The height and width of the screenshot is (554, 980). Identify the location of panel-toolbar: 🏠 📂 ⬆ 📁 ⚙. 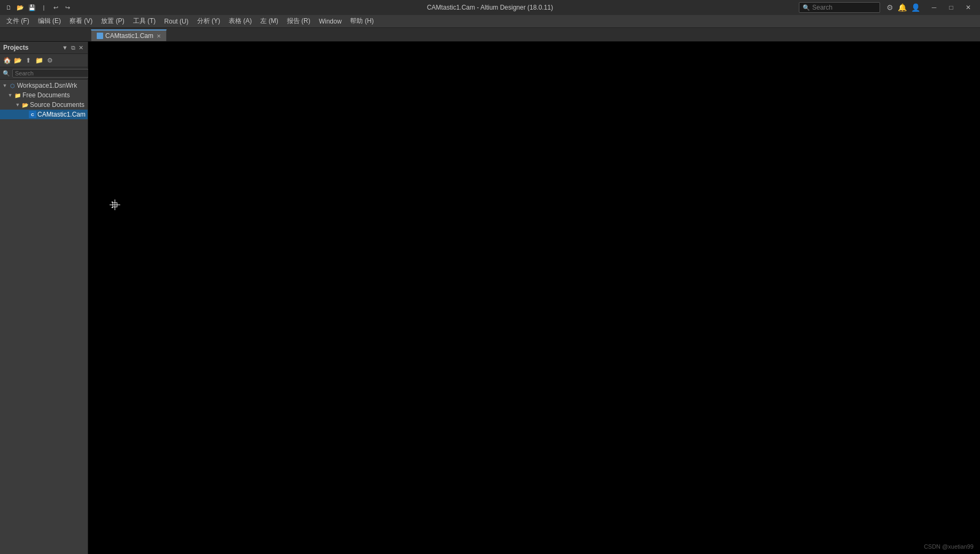
(44, 61).